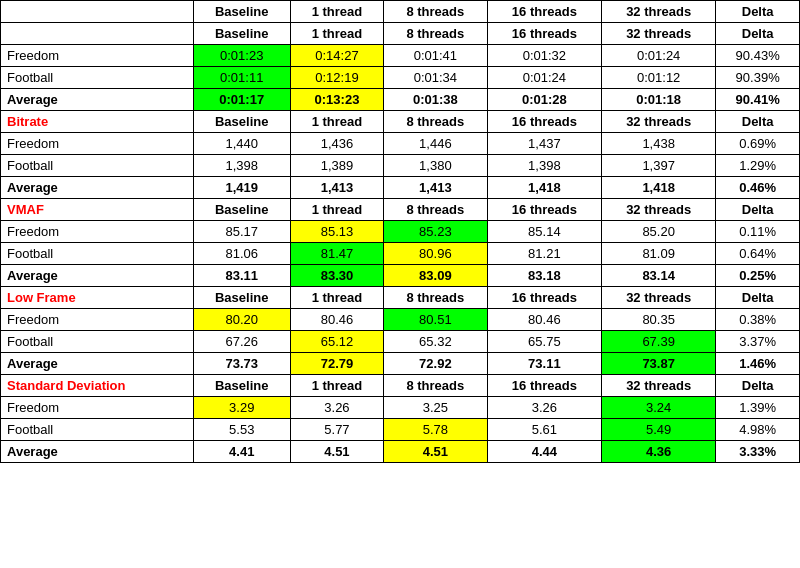 Image resolution: width=800 pixels, height=568 pixels. Describe the element at coordinates (758, 56) in the screenshot. I see `table-cell: 90.43%` at that location.